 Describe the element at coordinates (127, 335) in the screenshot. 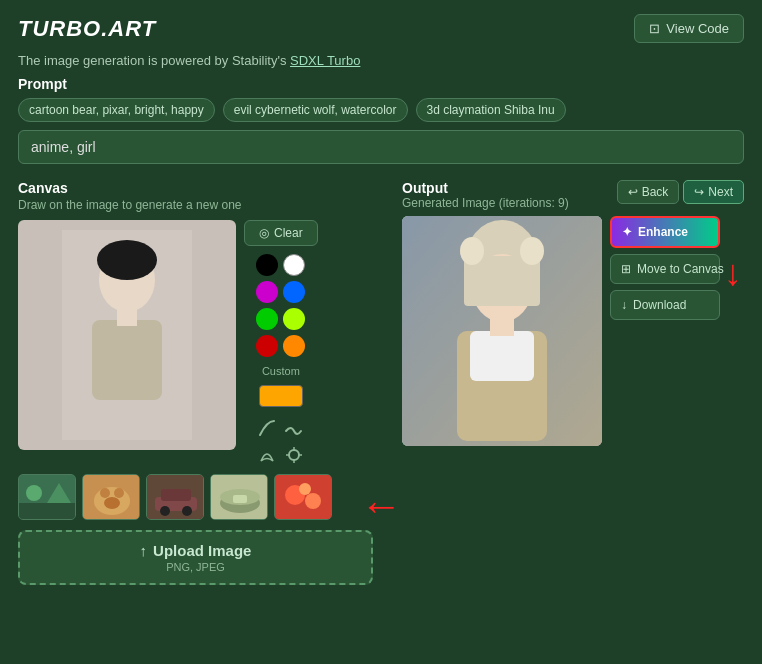

I see `canvas-image` at that location.